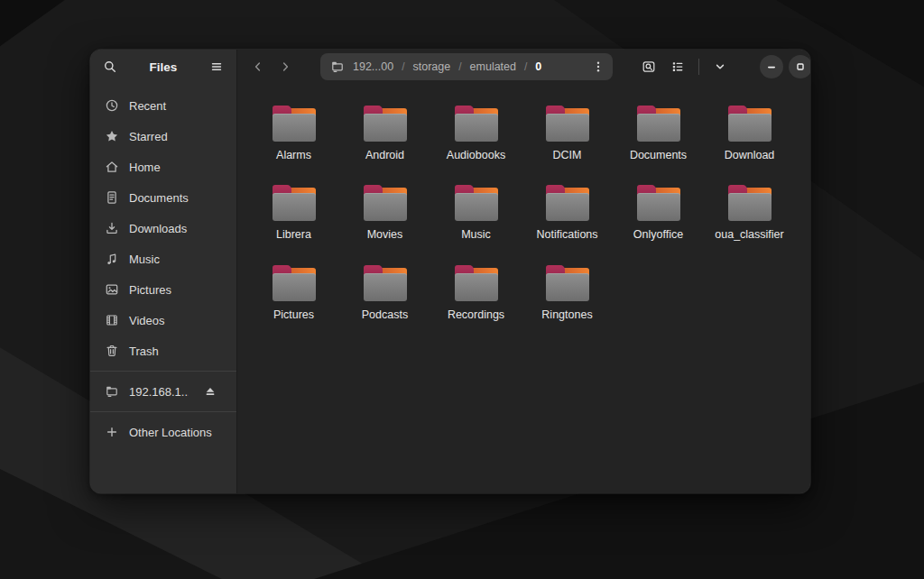 The height and width of the screenshot is (579, 924). What do you see at coordinates (698, 67) in the screenshot?
I see `header-separator` at bounding box center [698, 67].